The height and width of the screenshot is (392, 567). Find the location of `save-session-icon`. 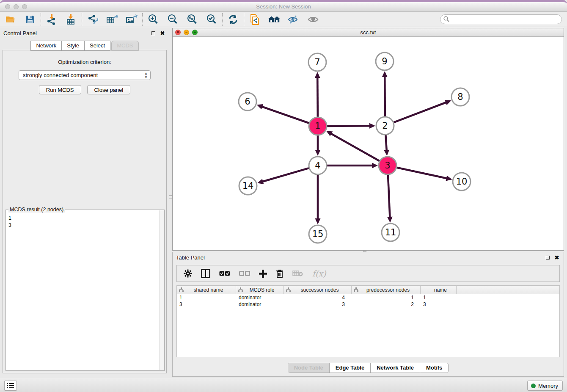

save-session-icon is located at coordinates (30, 19).